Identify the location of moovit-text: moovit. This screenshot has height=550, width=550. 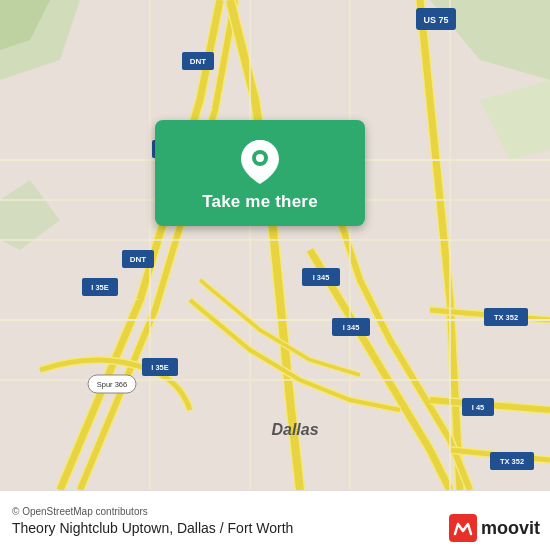
(510, 528).